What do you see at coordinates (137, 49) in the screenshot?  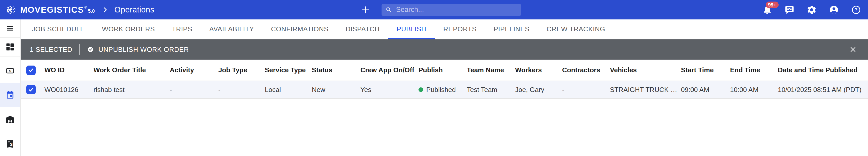 I see `unpublish-work-order-button: UNPUBLISH WORK ORDER` at bounding box center [137, 49].